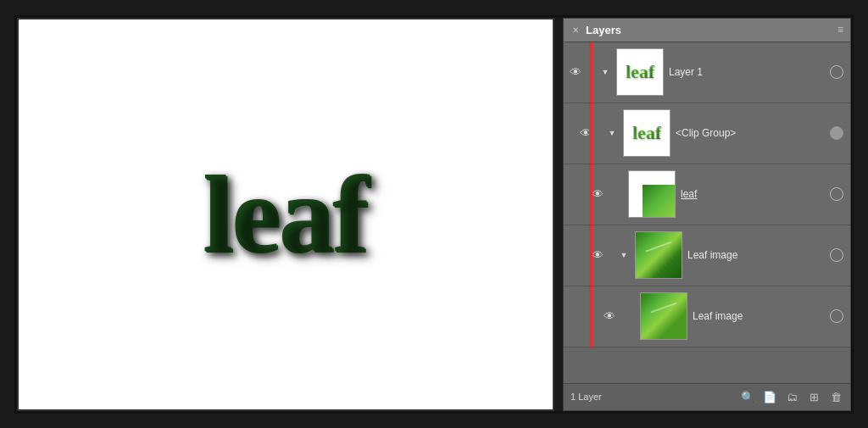 The height and width of the screenshot is (428, 868). Describe the element at coordinates (792, 397) in the screenshot. I see `layers-icon: 🗂` at that location.